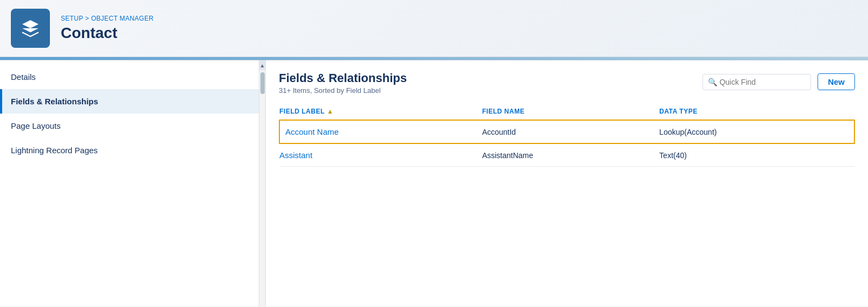 This screenshot has width=868, height=307. Describe the element at coordinates (678, 111) in the screenshot. I see `col-data-type-text: DATA TYPE` at that location.